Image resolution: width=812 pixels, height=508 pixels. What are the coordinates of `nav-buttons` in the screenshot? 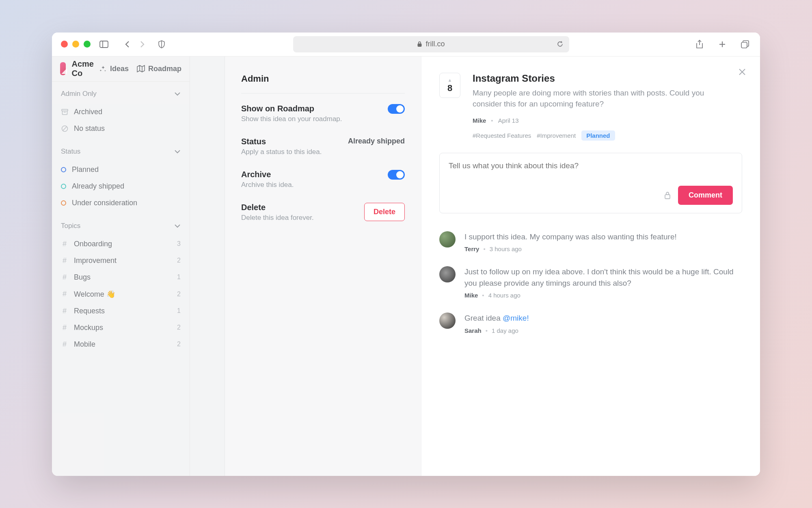 It's located at (135, 44).